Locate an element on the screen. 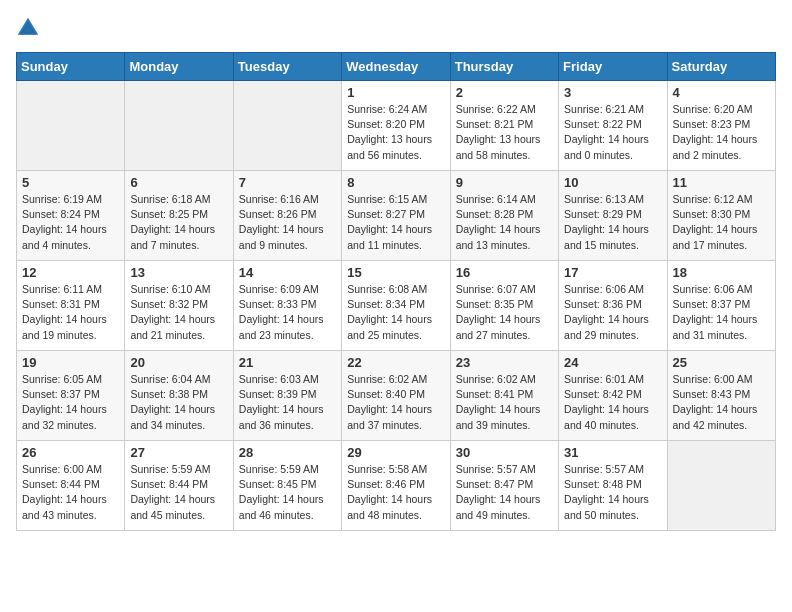 The width and height of the screenshot is (792, 612). logo-icon is located at coordinates (28, 28).